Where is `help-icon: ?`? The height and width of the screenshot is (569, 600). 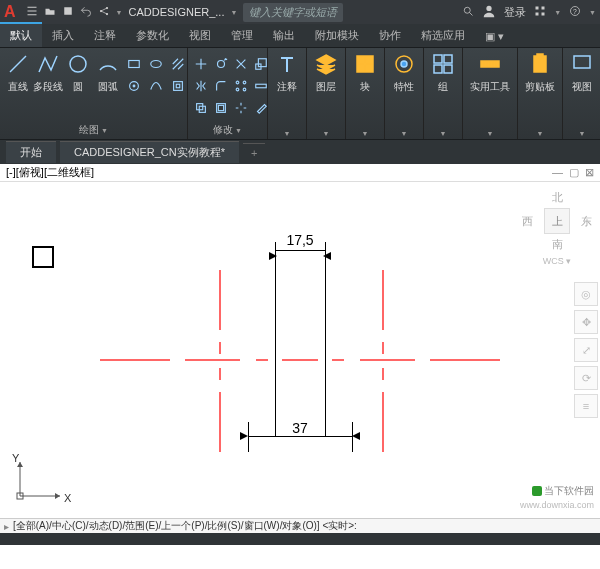
help-icon: ? is located at coordinates (575, 12).